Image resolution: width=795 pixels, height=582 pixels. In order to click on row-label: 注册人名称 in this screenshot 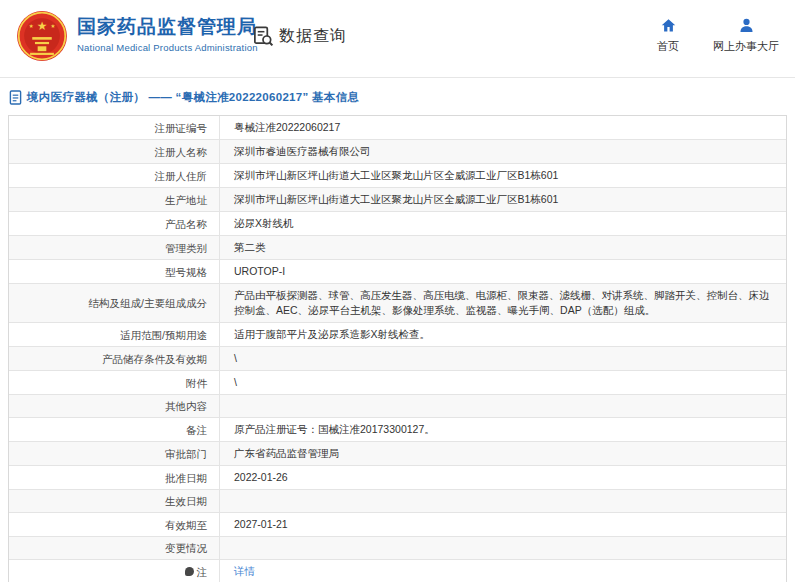, I will do `click(114, 152)`.